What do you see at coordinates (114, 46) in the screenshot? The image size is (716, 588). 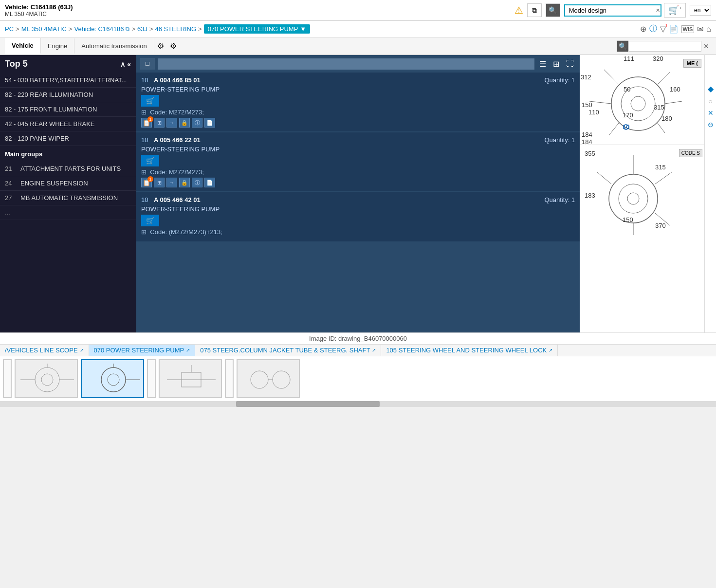 I see `tab-automatic-transmission: Automatic transmission` at bounding box center [114, 46].